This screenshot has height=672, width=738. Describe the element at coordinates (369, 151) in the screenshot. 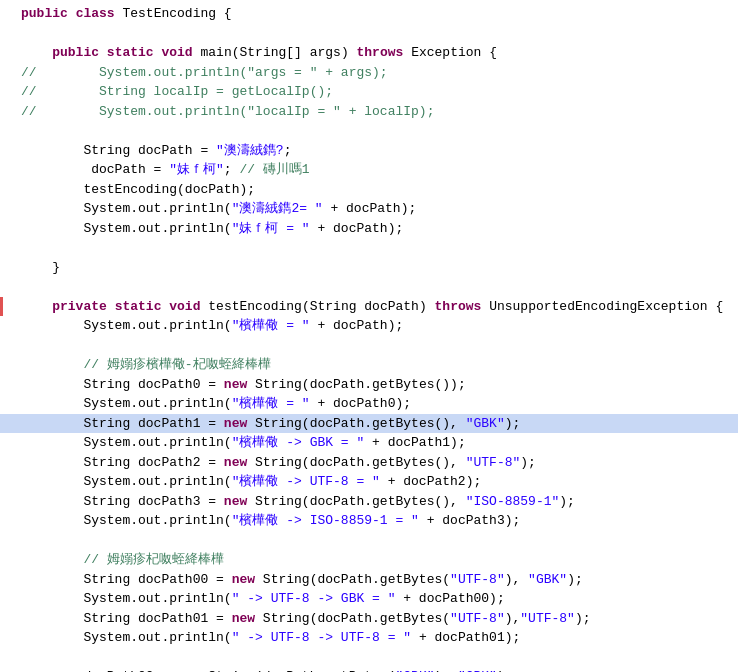

I see `code-line: String docPath = "澳濤絨鐫?;` at that location.